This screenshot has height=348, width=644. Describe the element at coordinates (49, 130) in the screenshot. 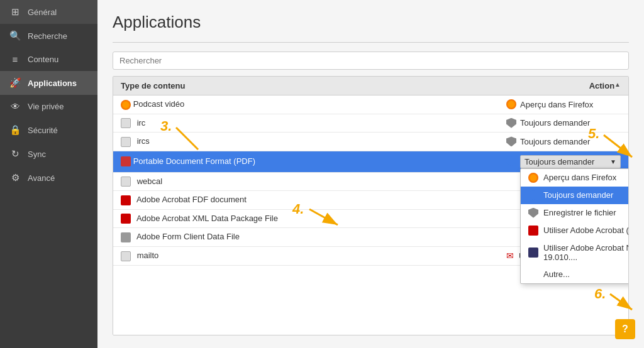

I see `sidebar-item-security: 🔒 Sécurité` at that location.